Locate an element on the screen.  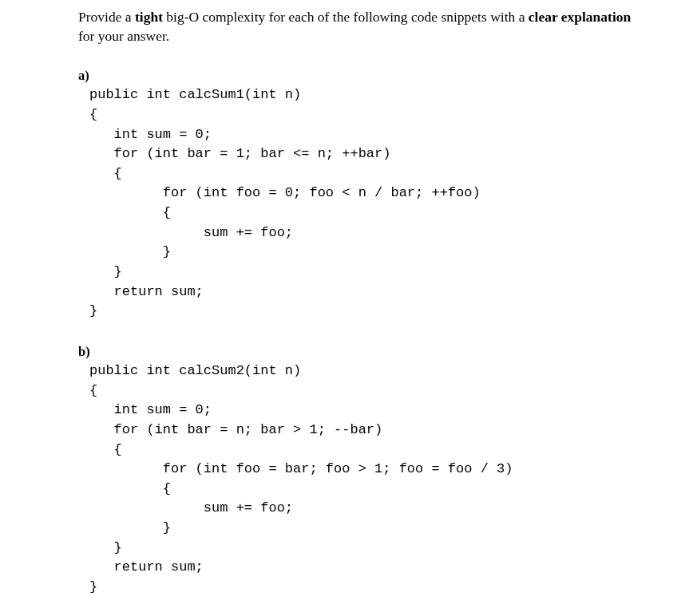
problem-a-label: a) is located at coordinates (356, 76).